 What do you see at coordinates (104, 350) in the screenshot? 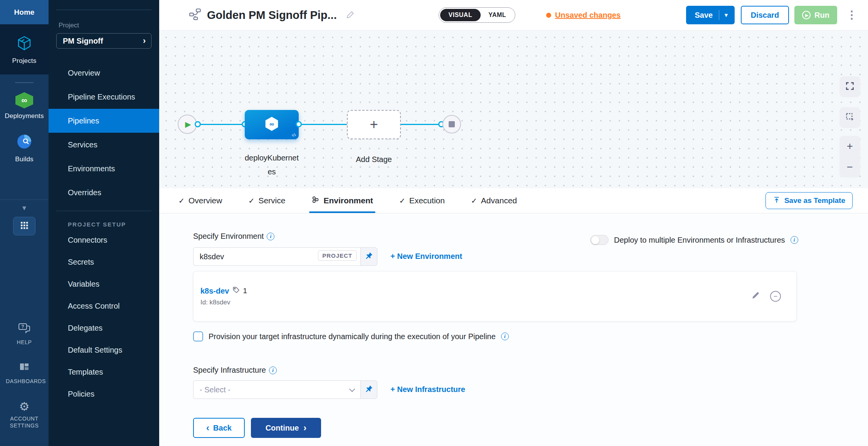
I see `sidebar-item-default-settings: Default Settings` at bounding box center [104, 350].